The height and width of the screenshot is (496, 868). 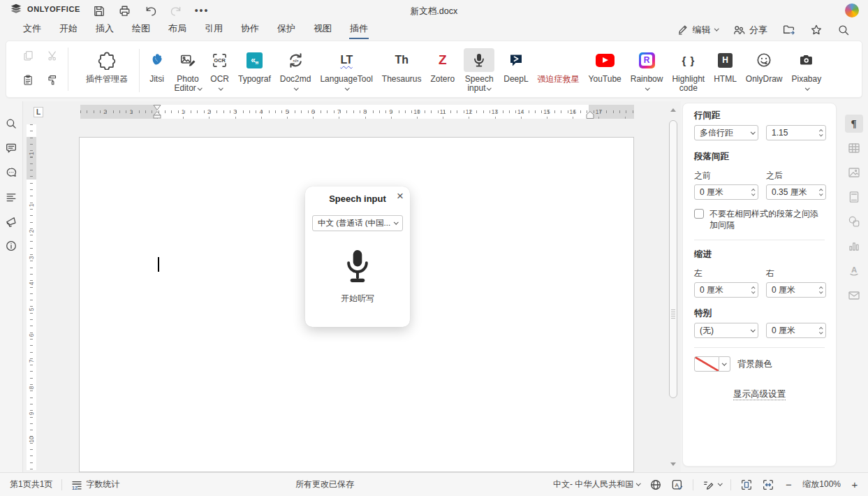 What do you see at coordinates (214, 29) in the screenshot?
I see `tab-references: 引用` at bounding box center [214, 29].